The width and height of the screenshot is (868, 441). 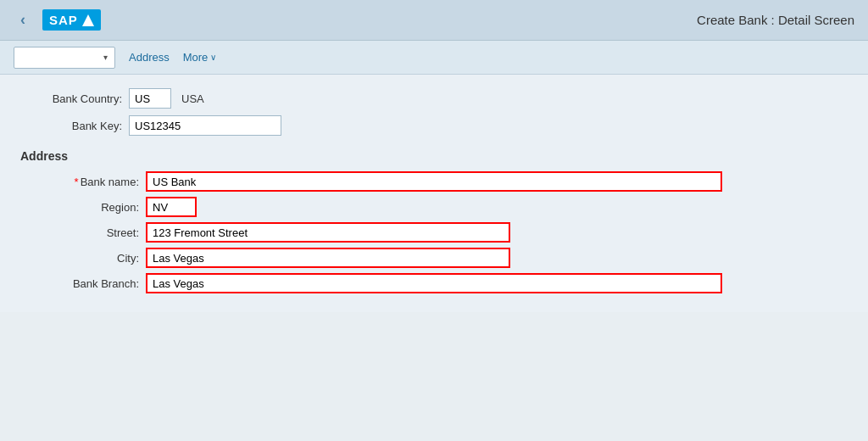 What do you see at coordinates (64, 20) in the screenshot?
I see `sap-logo-text: SAP` at bounding box center [64, 20].